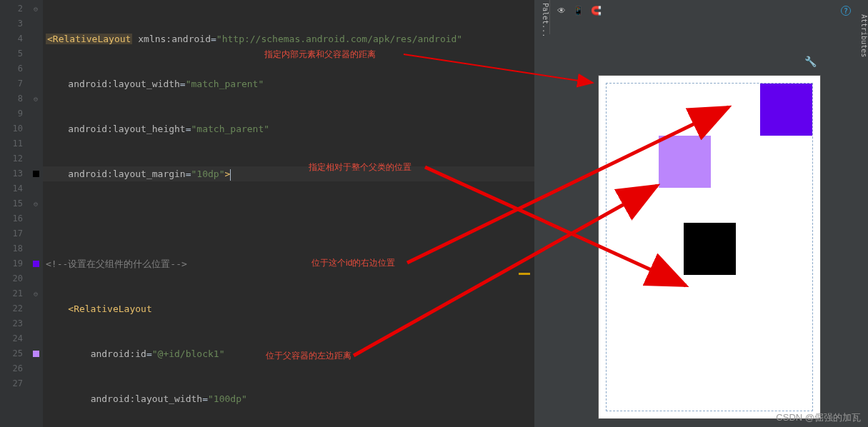 The width and height of the screenshot is (868, 427). I want to click on palette-tab: Palet..., so click(542, 17).